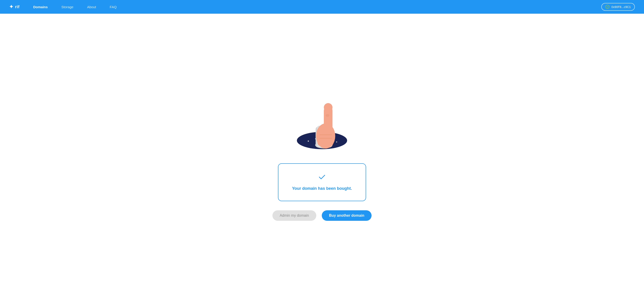 The image size is (644, 302). Describe the element at coordinates (14, 7) in the screenshot. I see `logo: ✦ rif` at that location.